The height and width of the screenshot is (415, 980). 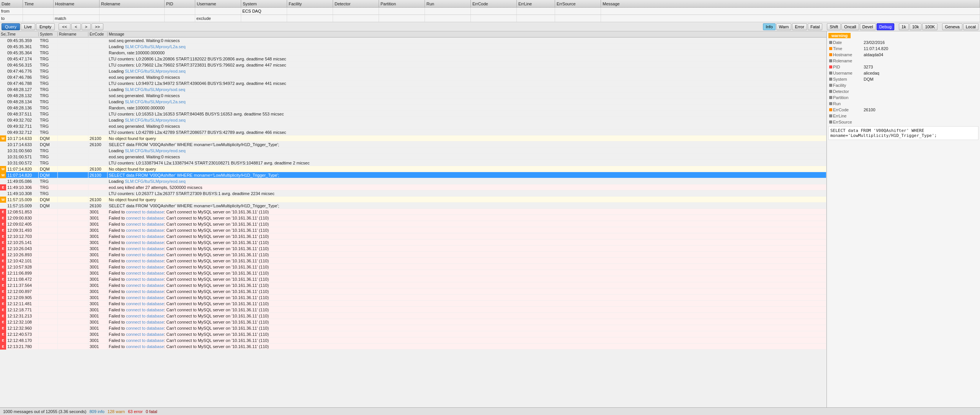 What do you see at coordinates (413, 328) in the screenshot?
I see `log-row: E12:12:32.9603001Failed to connect to da…` at bounding box center [413, 328].